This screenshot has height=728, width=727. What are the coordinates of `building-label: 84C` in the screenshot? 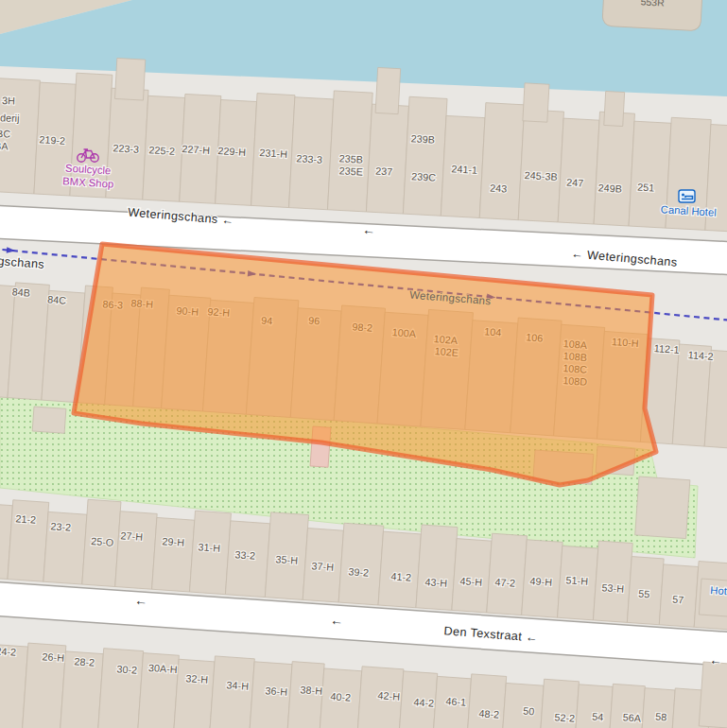 It's located at (57, 299).